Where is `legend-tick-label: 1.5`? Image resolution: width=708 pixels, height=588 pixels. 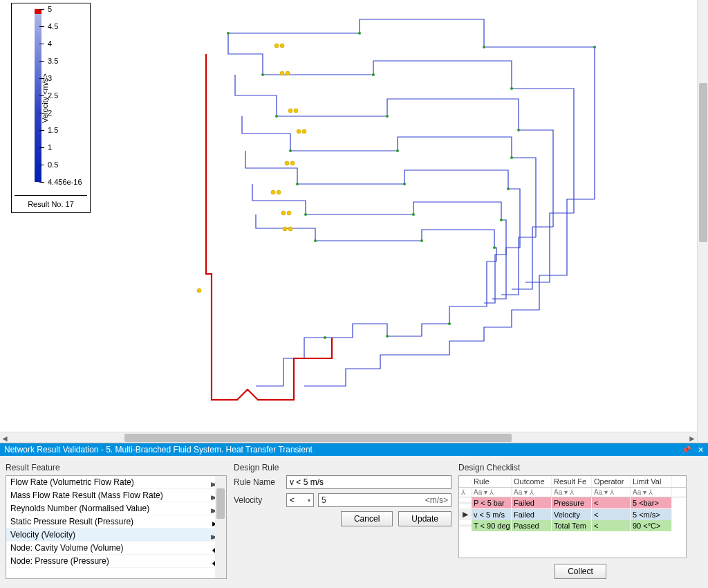 legend-tick-label: 1.5 is located at coordinates (53, 130).